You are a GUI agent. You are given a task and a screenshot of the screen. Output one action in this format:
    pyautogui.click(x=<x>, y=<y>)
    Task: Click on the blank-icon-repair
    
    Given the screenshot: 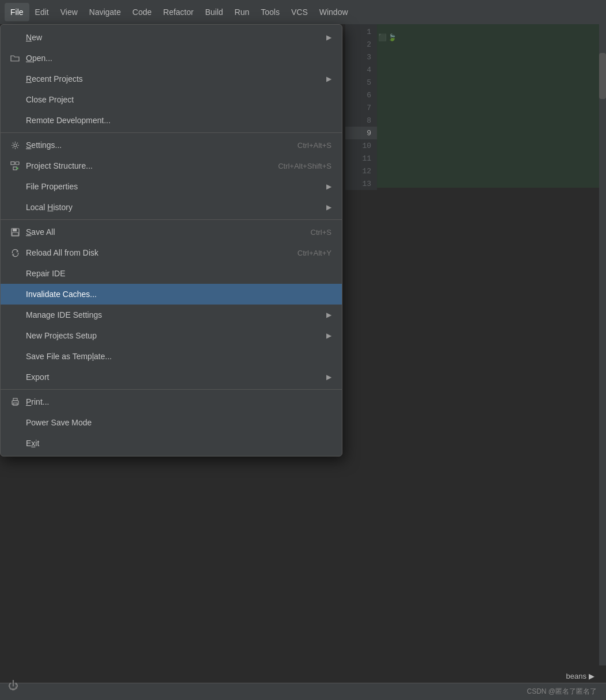 What is the action you would take?
    pyautogui.click(x=15, y=273)
    